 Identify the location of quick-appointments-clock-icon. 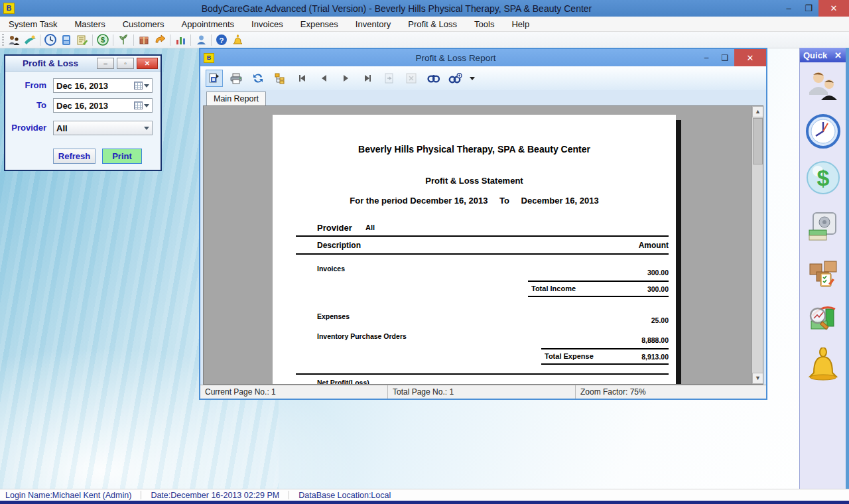
(823, 131).